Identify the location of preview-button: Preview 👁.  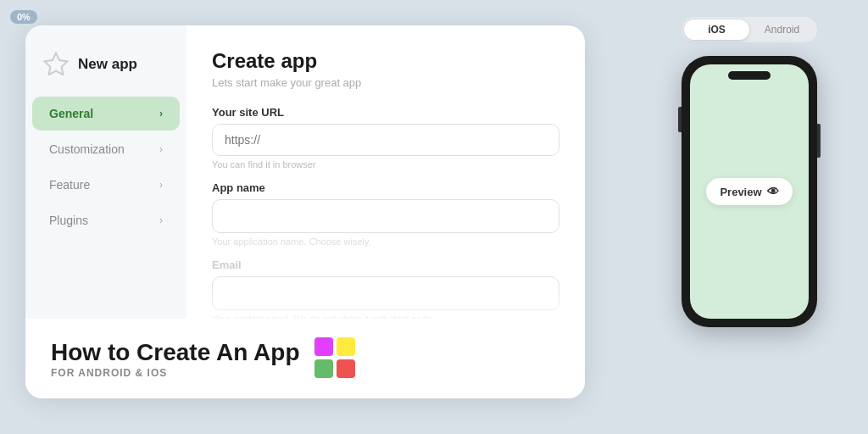
(749, 192).